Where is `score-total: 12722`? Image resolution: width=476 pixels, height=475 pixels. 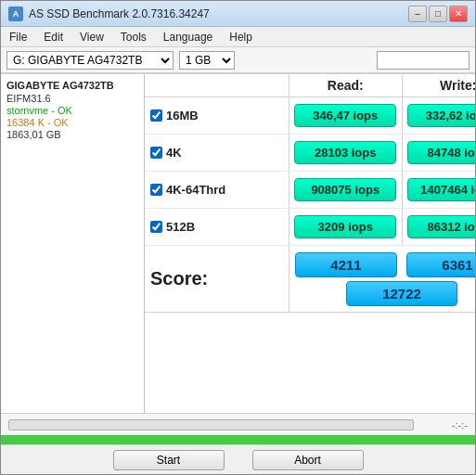
score-total: 12722 is located at coordinates (402, 293).